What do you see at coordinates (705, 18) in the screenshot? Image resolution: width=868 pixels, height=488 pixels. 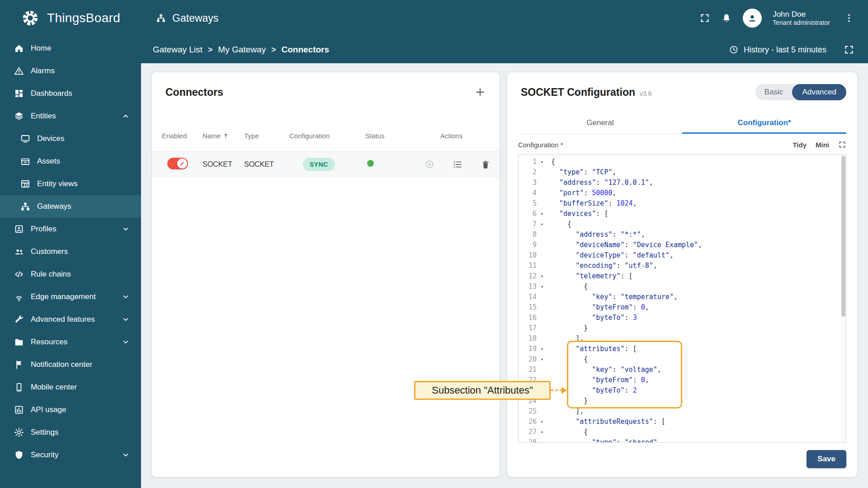 I see `fullscreen-icon` at bounding box center [705, 18].